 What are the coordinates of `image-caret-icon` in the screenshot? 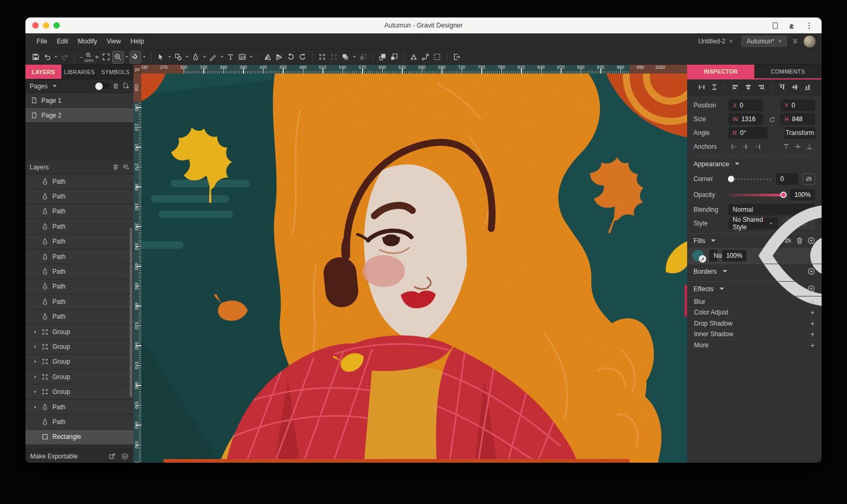 It's located at (251, 57).